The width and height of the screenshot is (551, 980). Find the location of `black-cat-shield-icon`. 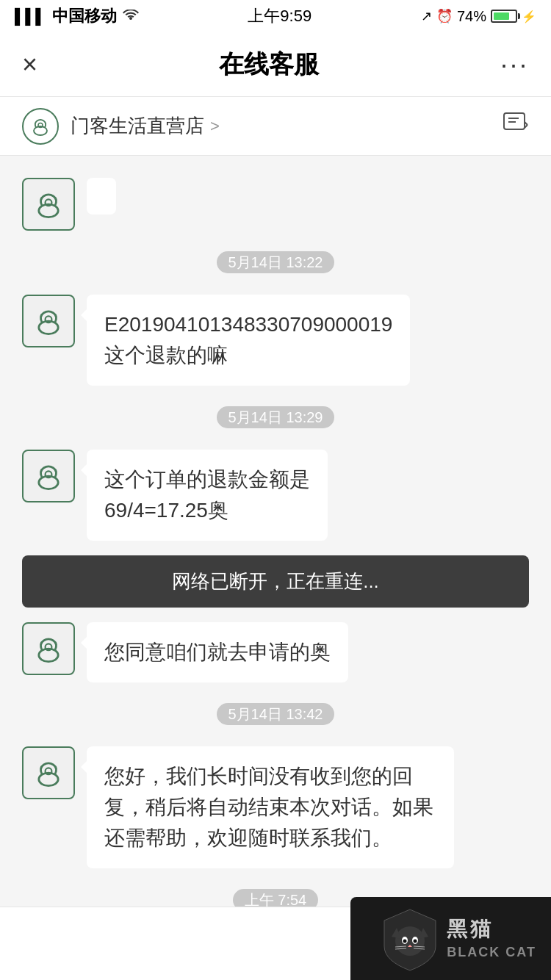

black-cat-shield-icon is located at coordinates (410, 939).